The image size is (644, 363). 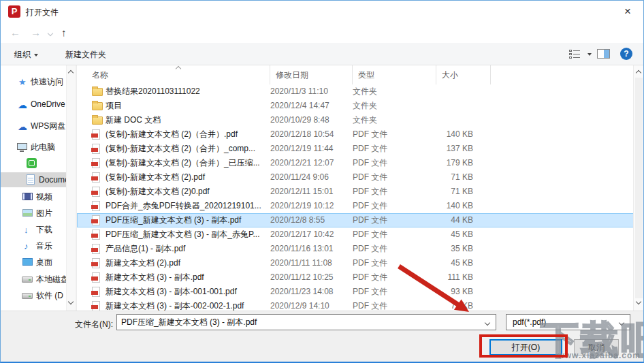 I want to click on table-row: (复制)-新建文本文档 (2)（合并）.pdf2020/12/18 10:54P…, so click(x=355, y=135).